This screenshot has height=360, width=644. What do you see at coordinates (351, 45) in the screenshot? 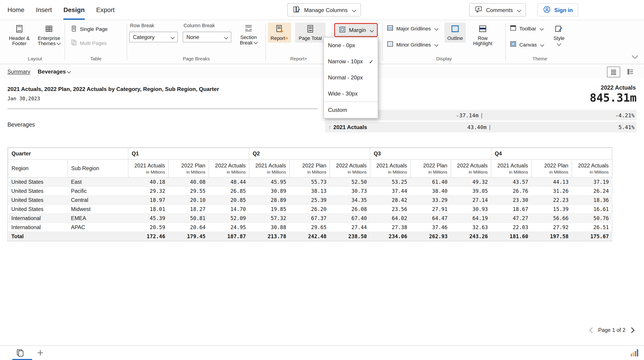
I see `margin-menu-item: None - 0px` at bounding box center [351, 45].